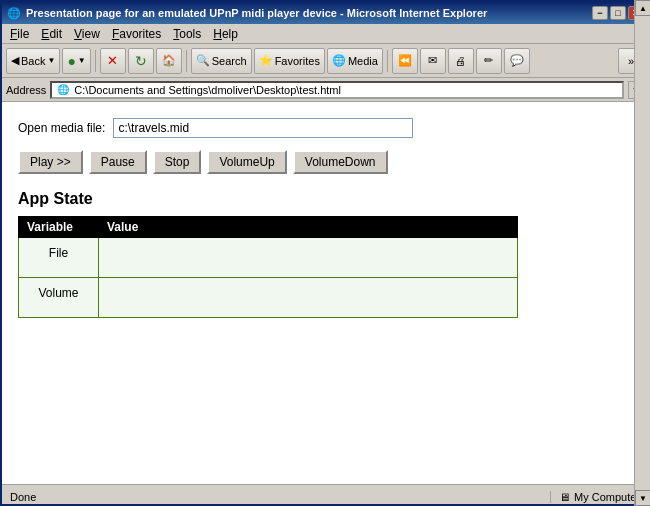  I want to click on history-icon: ⏪, so click(405, 60).